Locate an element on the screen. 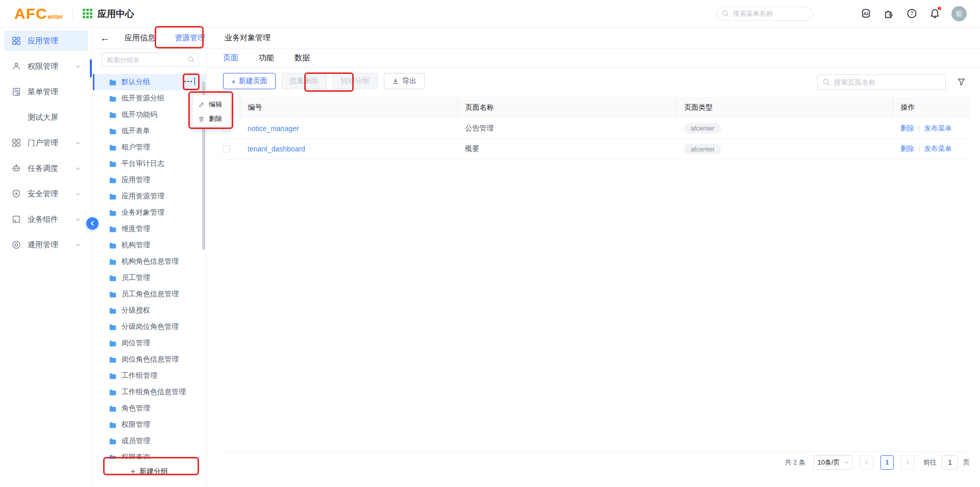 This screenshot has width=980, height=487. sidebar-item: 业务组件 is located at coordinates (46, 219).